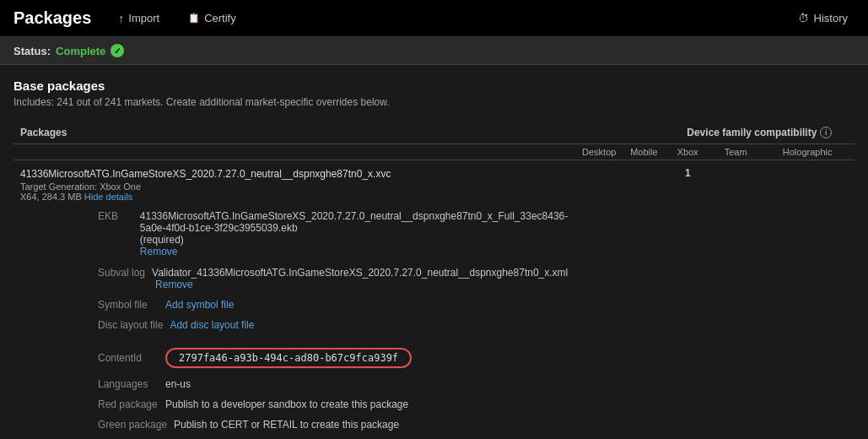 Image resolution: width=868 pixels, height=439 pixels. What do you see at coordinates (644, 152) in the screenshot?
I see `col-sub-mobile: Mobile` at bounding box center [644, 152].